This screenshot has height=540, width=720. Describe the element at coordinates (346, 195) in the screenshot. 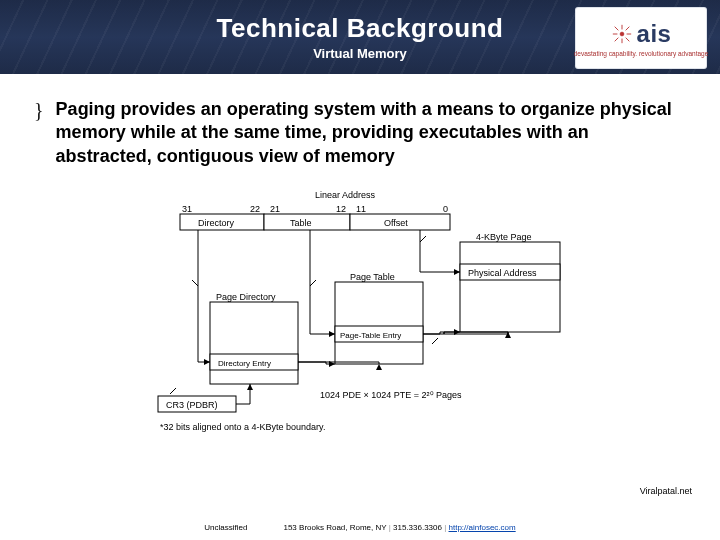

I see `linear-address-label: Linear Address` at that location.